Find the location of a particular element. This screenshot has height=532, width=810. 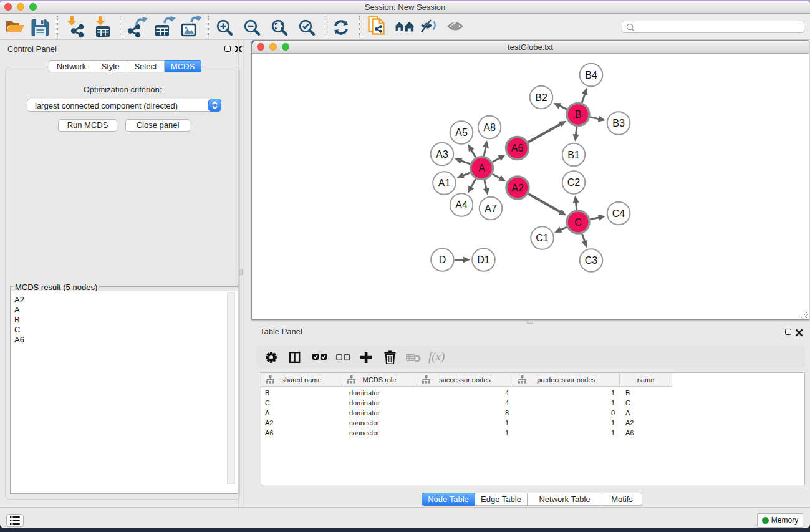

svg-text: B1 is located at coordinates (574, 155).